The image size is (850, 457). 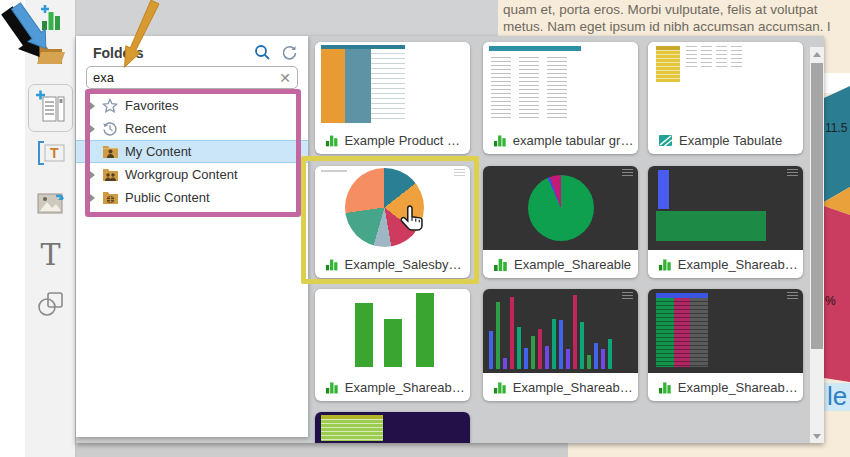 I want to click on pie-percent-label: %, so click(x=830, y=301).